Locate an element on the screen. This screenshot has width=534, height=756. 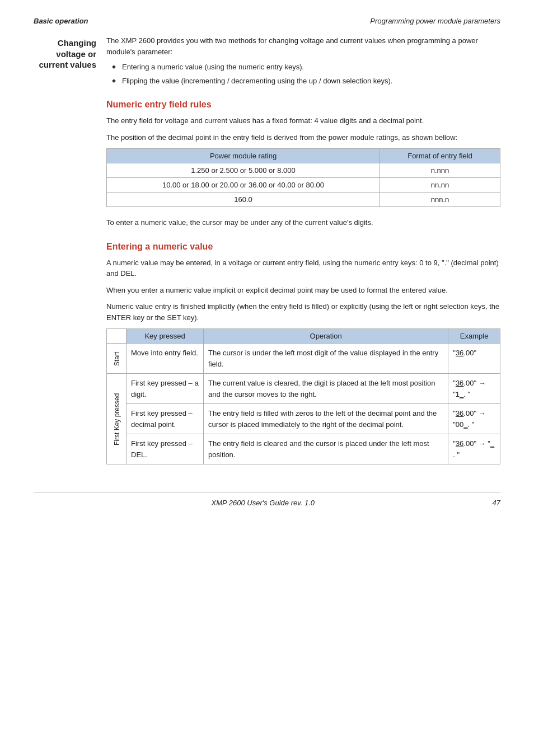
section2-para2: When you enter a numeric value implicit … is located at coordinates (303, 290).